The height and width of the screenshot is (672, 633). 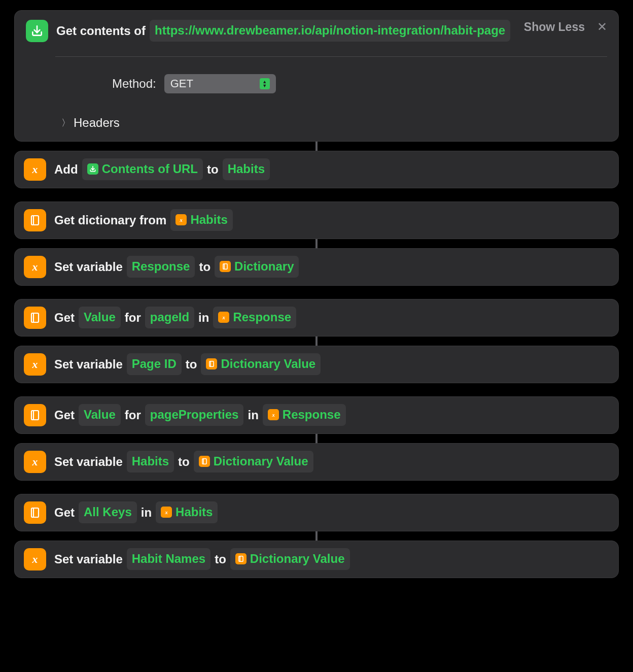 I want to click on chevron-right-icon: 〉, so click(x=66, y=123).